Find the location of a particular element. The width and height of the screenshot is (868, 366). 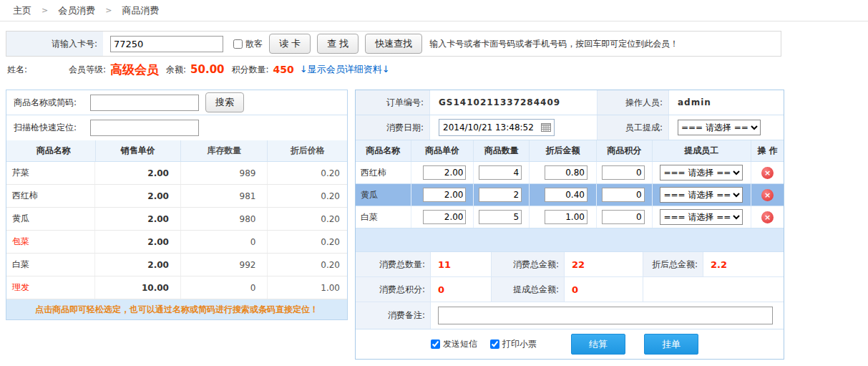

operator-label: 操作人员: is located at coordinates (633, 102).